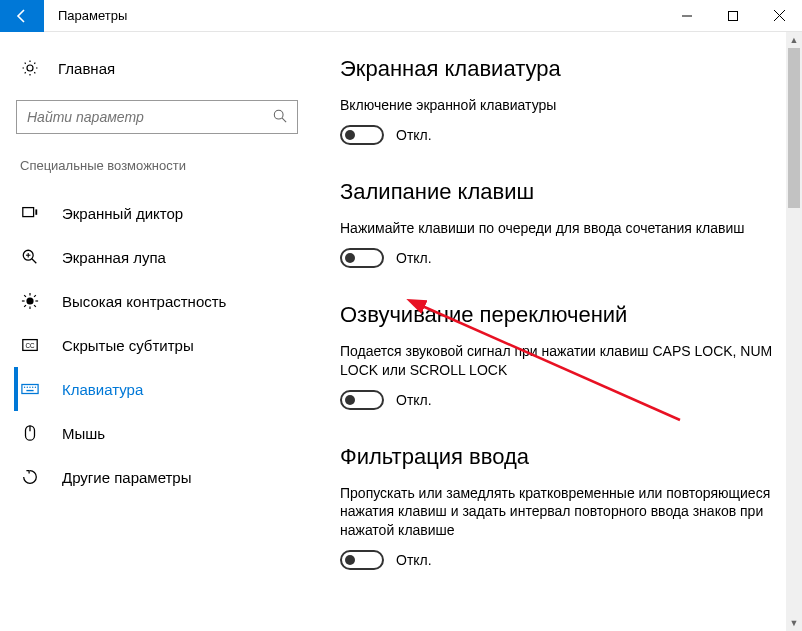  I want to click on home-label: Главная, so click(86, 68).